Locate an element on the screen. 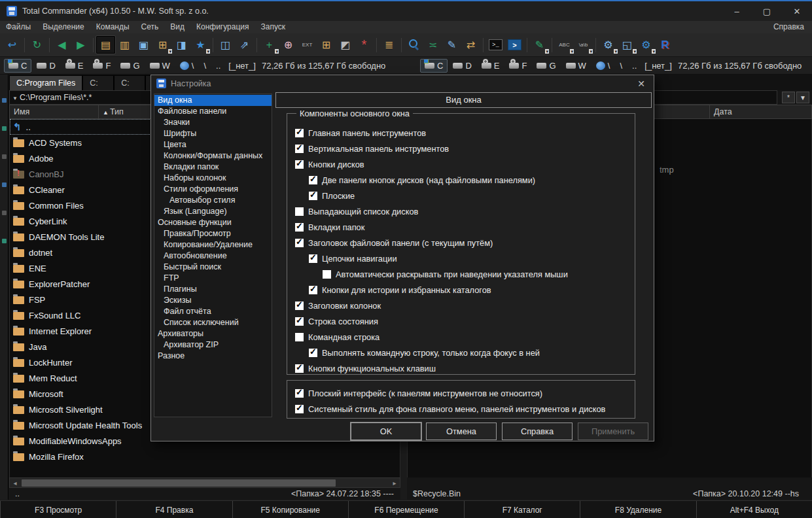 This screenshot has height=518, width=812. checkbox-row: Вкладки папок is located at coordinates (461, 227).